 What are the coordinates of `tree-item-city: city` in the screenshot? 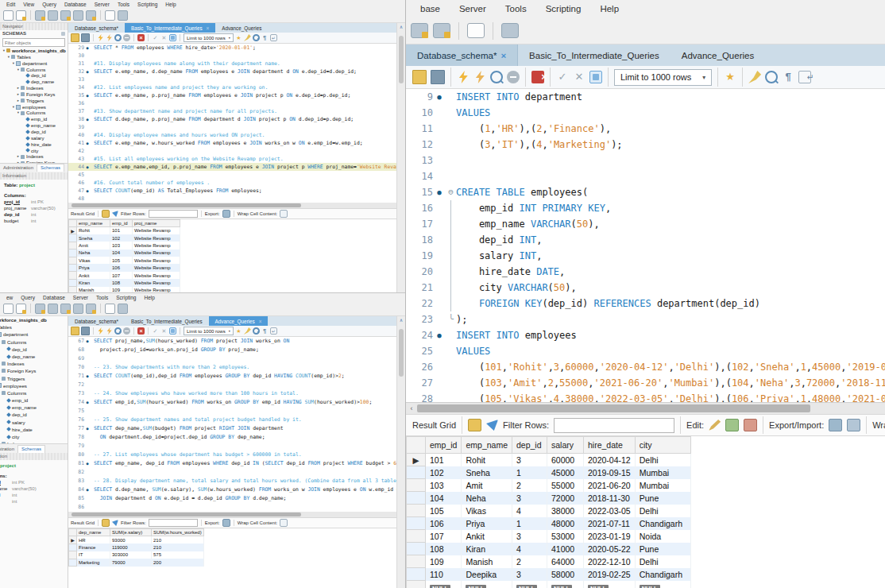 It's located at (33, 437).